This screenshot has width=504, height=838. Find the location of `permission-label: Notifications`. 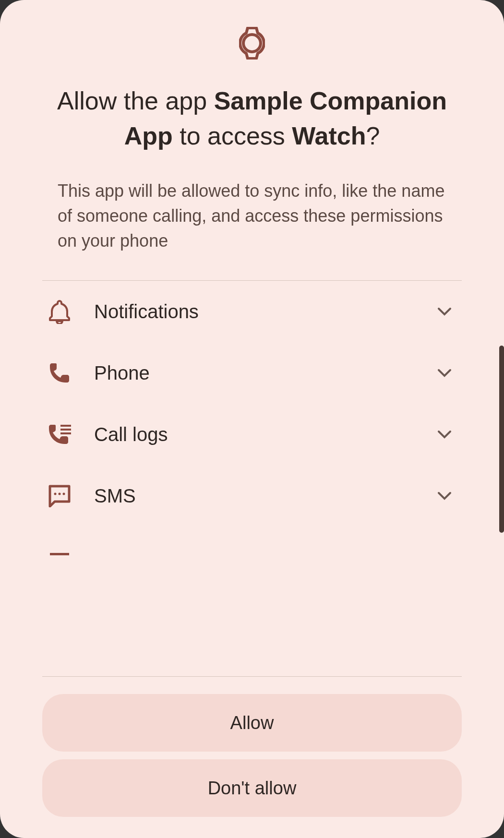

permission-label: Notifications is located at coordinates (265, 312).